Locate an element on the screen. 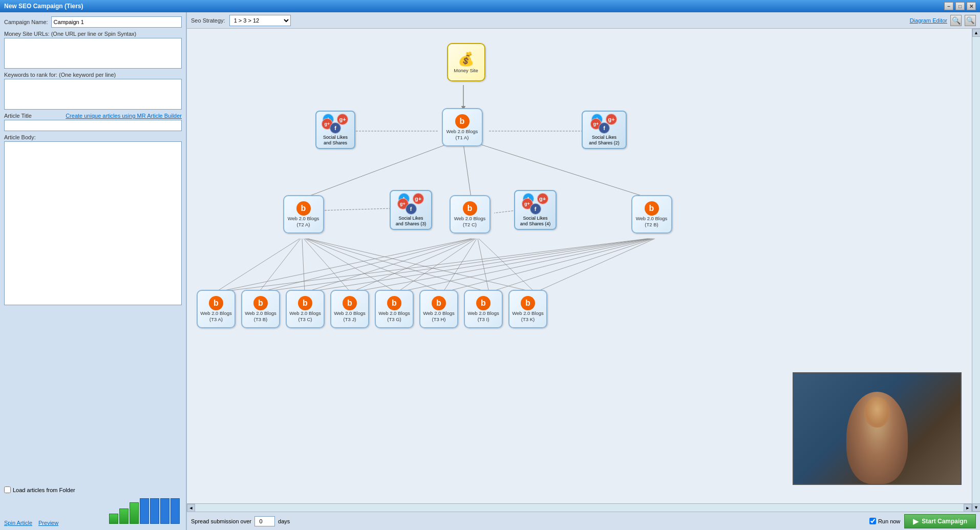 This screenshot has height=530, width=980. article-body-row: Article Body: is located at coordinates (93, 309).